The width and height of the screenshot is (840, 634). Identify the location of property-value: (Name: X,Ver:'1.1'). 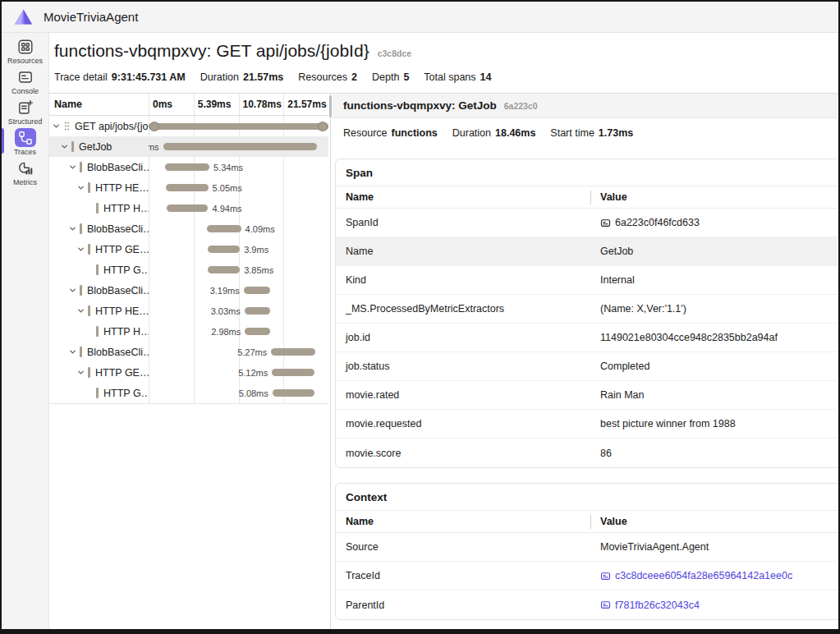
(714, 309).